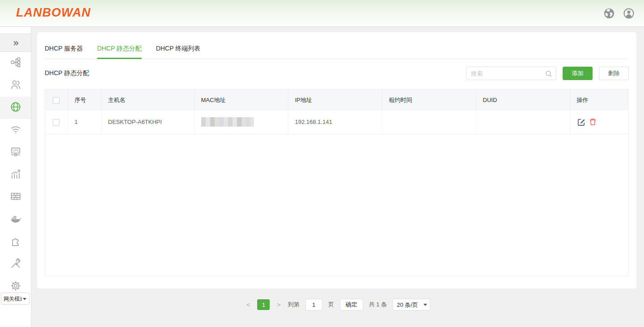  Describe the element at coordinates (15, 85) in the screenshot. I see `sidebar-item-users` at that location.